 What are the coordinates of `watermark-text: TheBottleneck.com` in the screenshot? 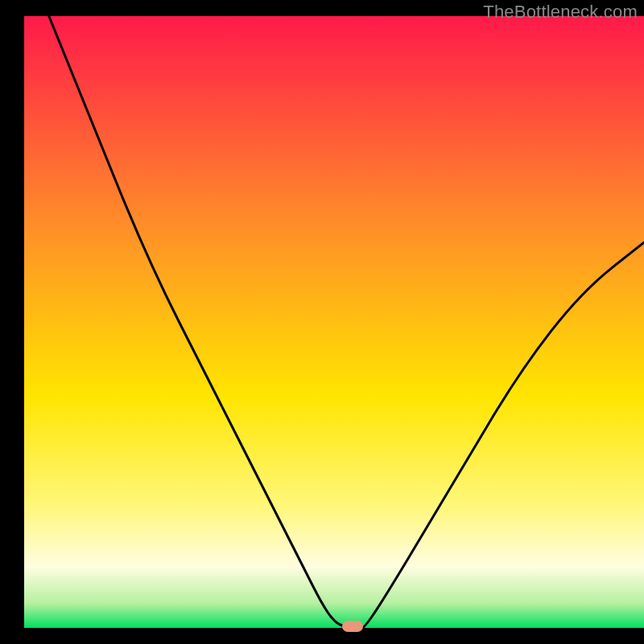 It's located at (560, 12).